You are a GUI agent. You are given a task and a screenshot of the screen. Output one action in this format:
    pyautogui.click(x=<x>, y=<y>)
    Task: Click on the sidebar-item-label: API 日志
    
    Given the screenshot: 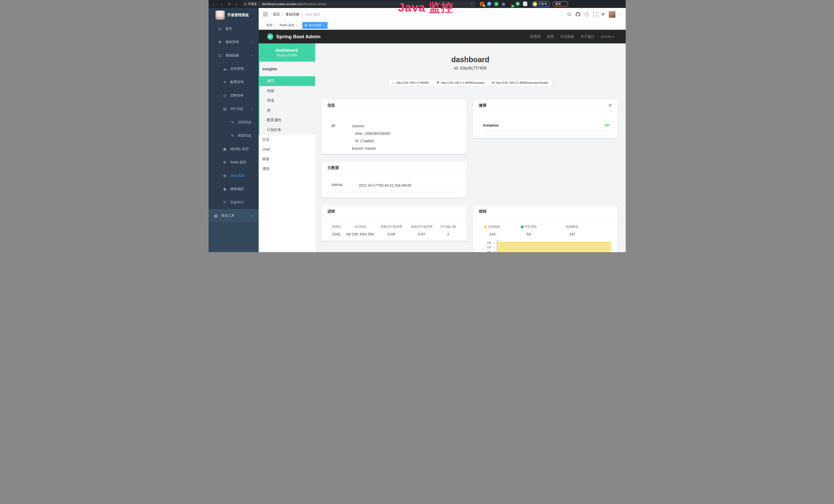 What is the action you would take?
    pyautogui.click(x=237, y=109)
    